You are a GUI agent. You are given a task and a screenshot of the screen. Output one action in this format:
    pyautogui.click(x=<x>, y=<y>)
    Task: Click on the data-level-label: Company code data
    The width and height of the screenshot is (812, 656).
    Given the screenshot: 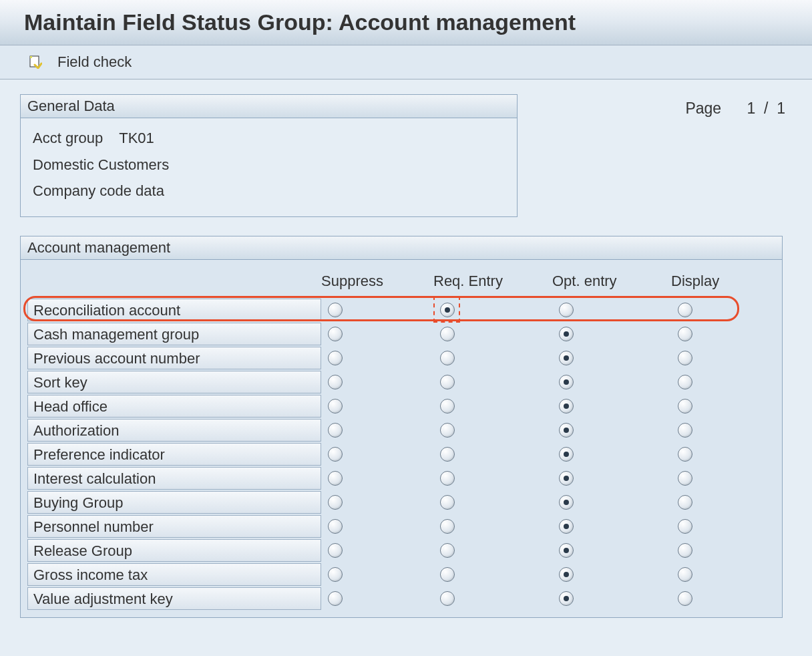 What is the action you would take?
    pyautogui.click(x=268, y=191)
    